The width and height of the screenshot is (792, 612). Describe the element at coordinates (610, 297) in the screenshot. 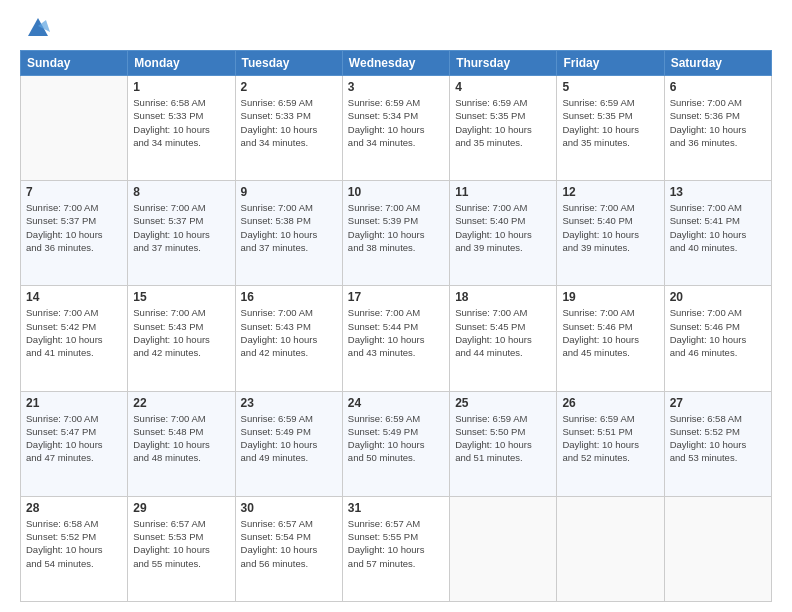

I see `day-number: 19` at that location.